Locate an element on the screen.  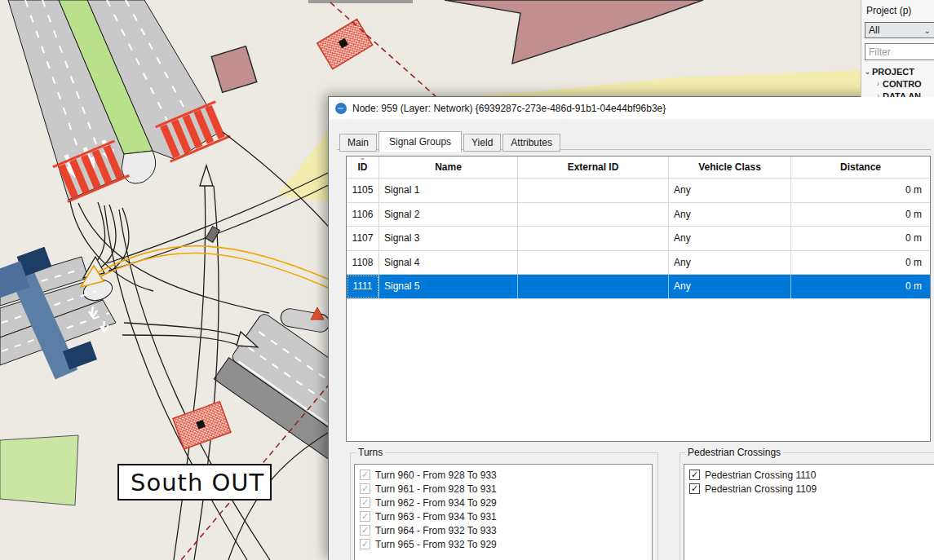
list-item: Pedestrian Crossing 1110 is located at coordinates (809, 474).